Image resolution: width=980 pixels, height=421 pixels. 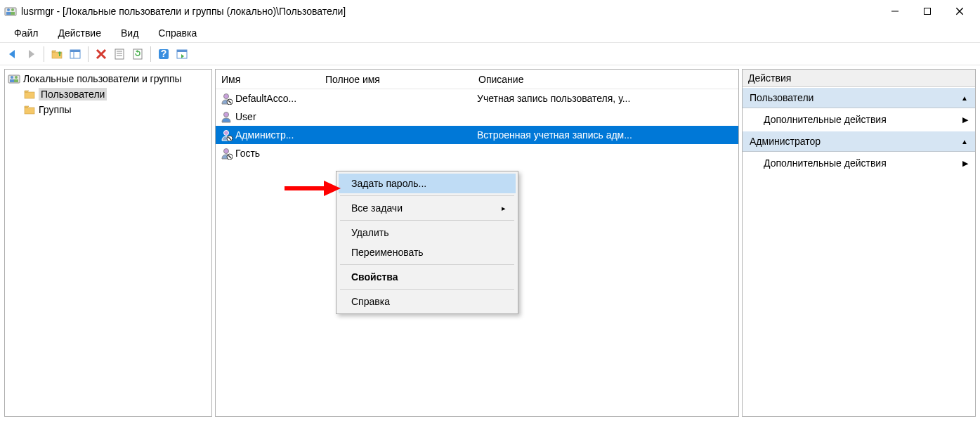 What do you see at coordinates (26, 33) in the screenshot?
I see `menu-file: Файл` at bounding box center [26, 33].